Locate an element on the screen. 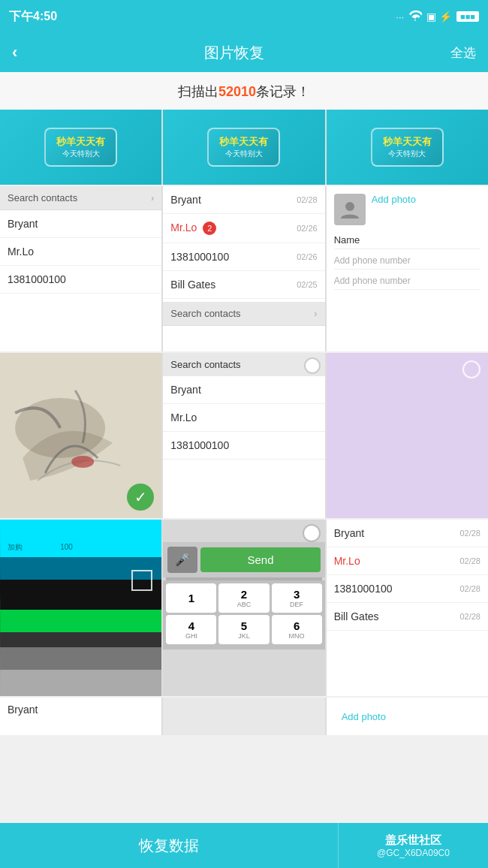 The width and height of the screenshot is (488, 868). contact-item-billgates-mid: Bill Gates 02/25 is located at coordinates (243, 285).